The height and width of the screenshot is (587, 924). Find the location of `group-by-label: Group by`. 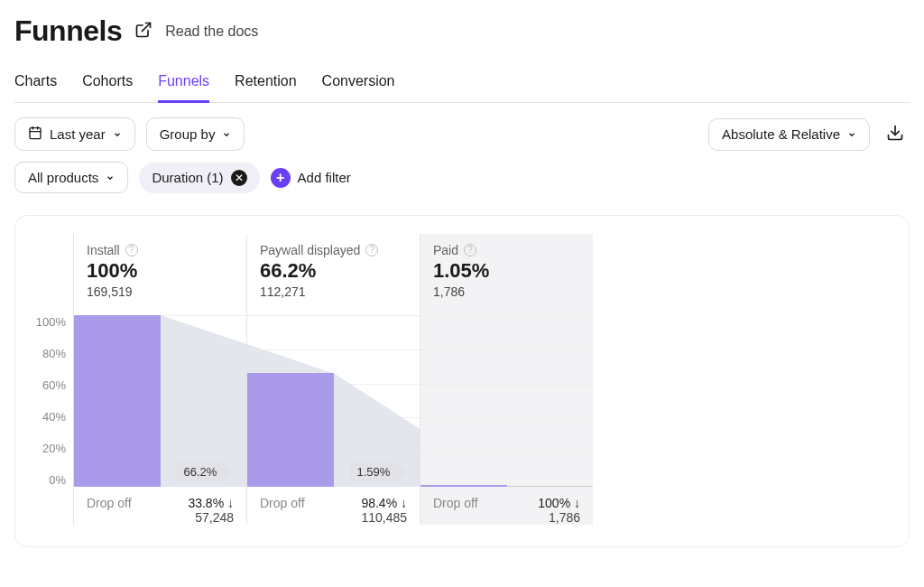

group-by-label: Group by is located at coordinates (188, 134).